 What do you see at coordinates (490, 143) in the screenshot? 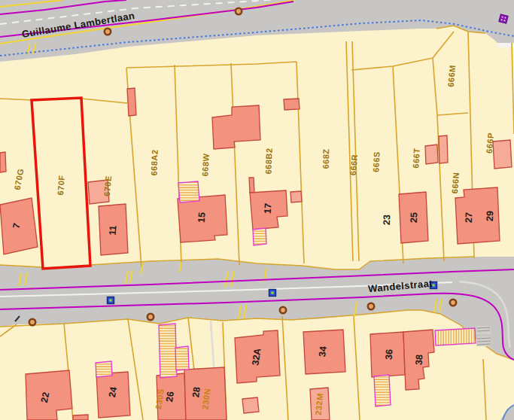
I see `parcel-label-666p: 666P` at bounding box center [490, 143].